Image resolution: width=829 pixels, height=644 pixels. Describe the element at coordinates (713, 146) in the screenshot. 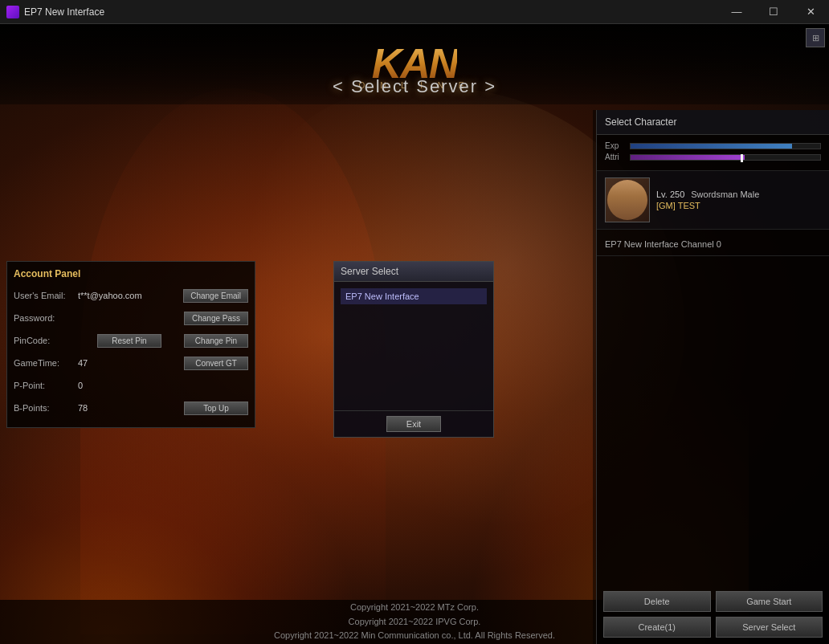

I see `exp-row: Exp` at that location.